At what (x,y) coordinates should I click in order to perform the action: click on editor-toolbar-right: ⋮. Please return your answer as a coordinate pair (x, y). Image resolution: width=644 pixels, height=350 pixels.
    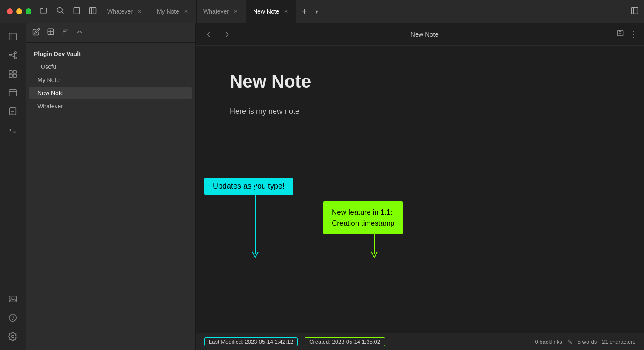
    Looking at the image, I should click on (627, 34).